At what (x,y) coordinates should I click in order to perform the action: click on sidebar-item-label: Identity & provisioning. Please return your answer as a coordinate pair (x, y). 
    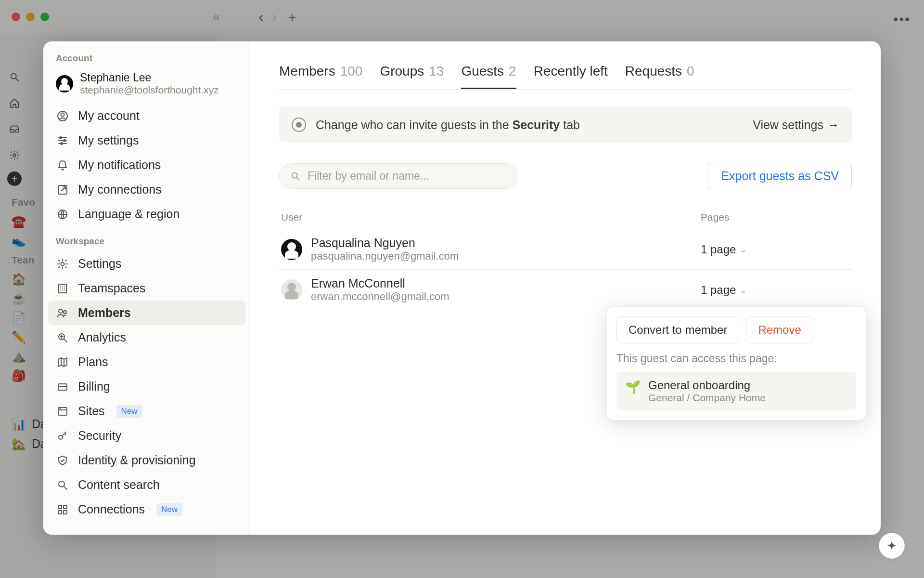
    Looking at the image, I should click on (137, 460).